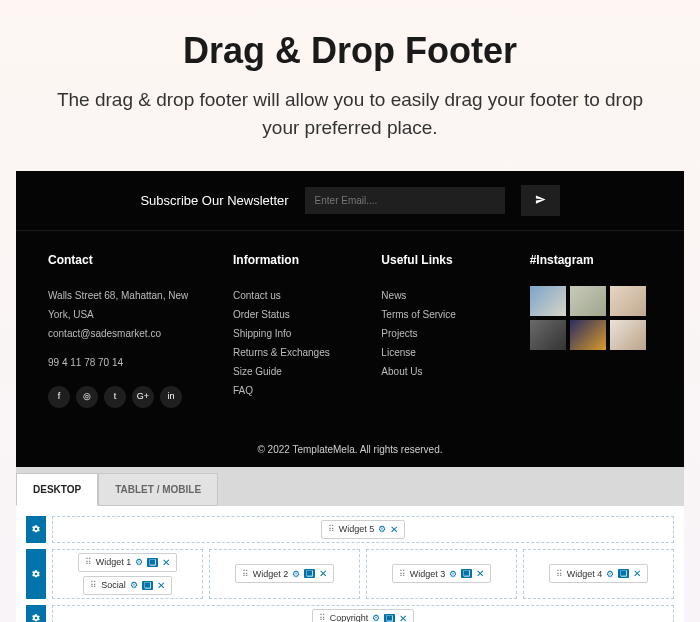 This screenshot has width=700, height=622. I want to click on drop-cell: ⠿ Widget 3 ⚙ ❏ ✕, so click(442, 574).